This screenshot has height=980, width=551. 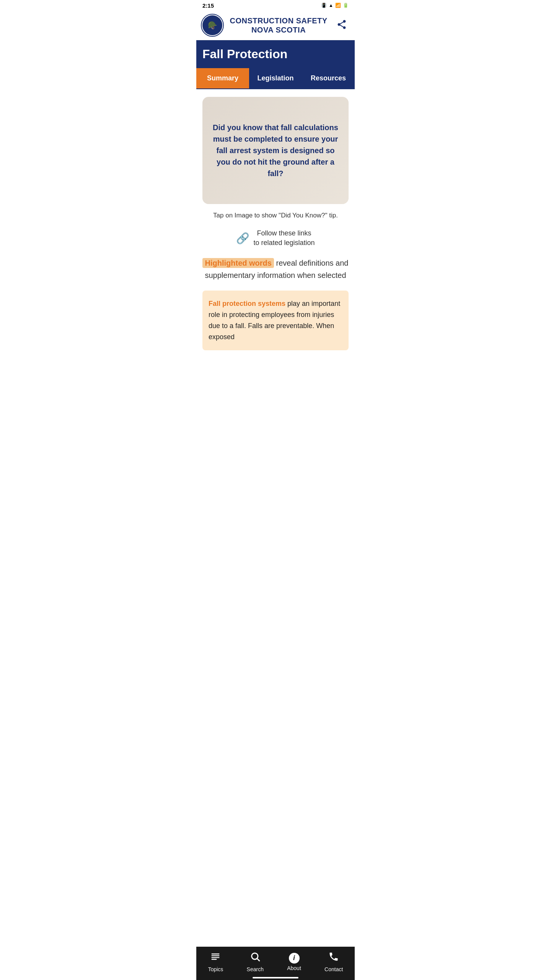 I want to click on logo: 🪖, so click(x=212, y=25).